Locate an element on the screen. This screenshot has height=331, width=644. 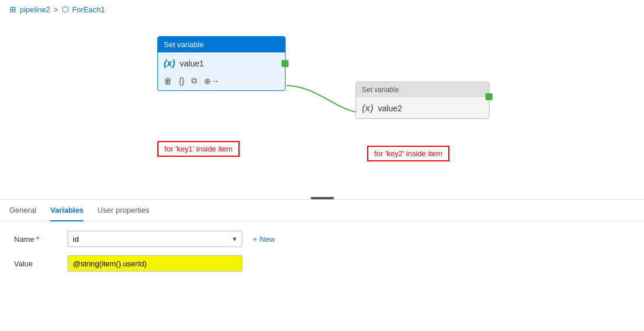
name-label: Name * is located at coordinates (37, 239).